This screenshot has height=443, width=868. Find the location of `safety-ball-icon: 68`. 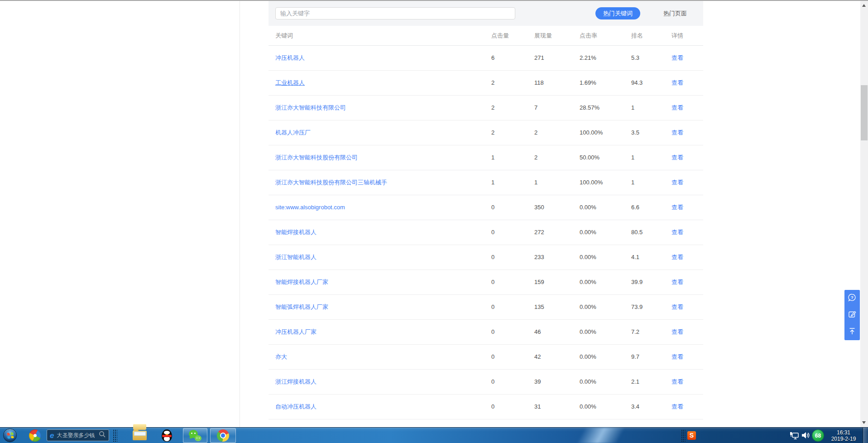

safety-ball-icon: 68 is located at coordinates (818, 436).